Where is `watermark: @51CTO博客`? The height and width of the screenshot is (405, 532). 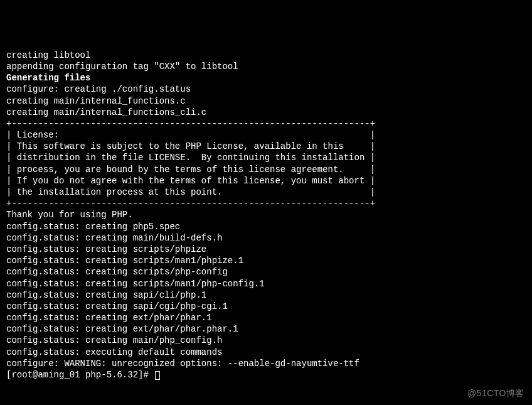
watermark: @51CTO博客 is located at coordinates (496, 393).